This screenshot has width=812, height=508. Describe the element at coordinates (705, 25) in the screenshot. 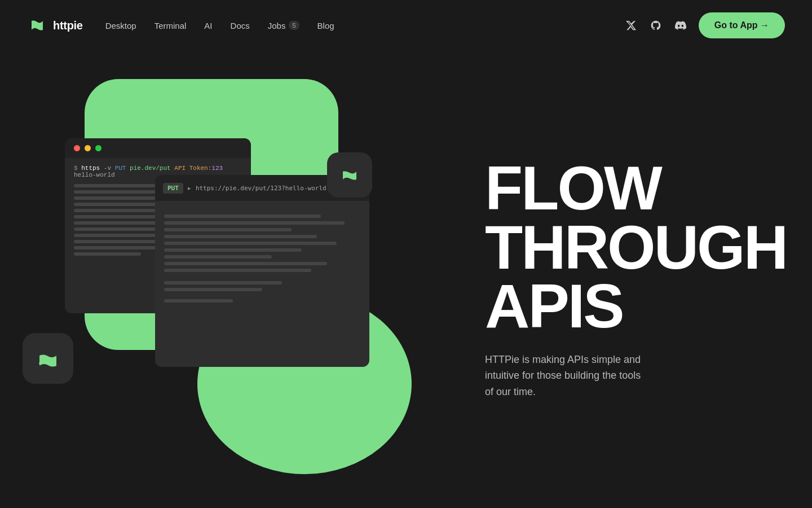

I see `nav-right: Go to App →` at that location.